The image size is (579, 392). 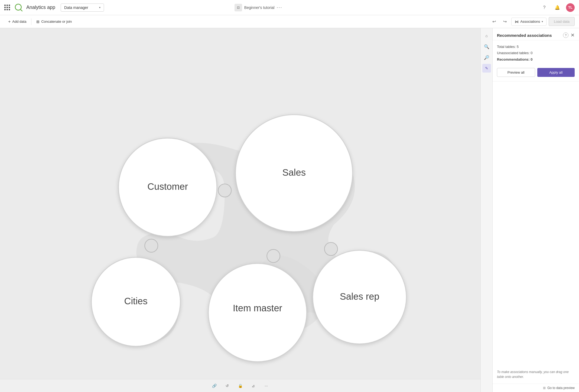 What do you see at coordinates (533, 374) in the screenshot?
I see `footer-hint: To make associations manually, you can d…` at bounding box center [533, 374].